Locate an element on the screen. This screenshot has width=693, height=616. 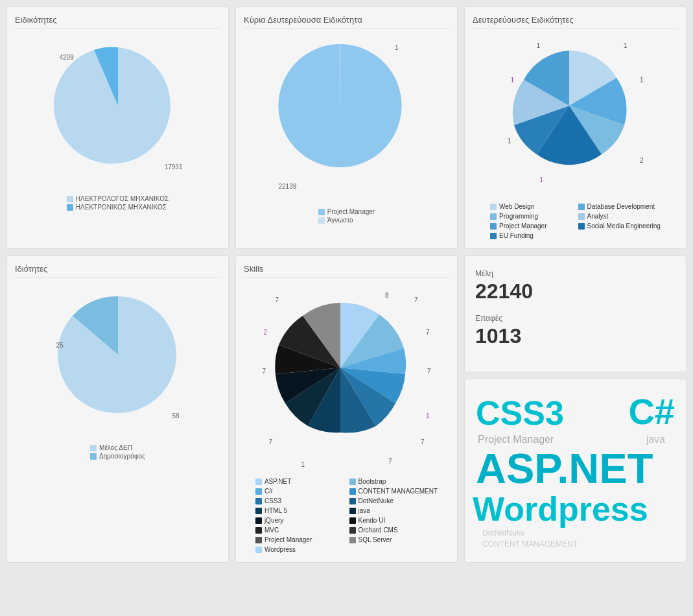
s-label-7c: 7 is located at coordinates (429, 371).